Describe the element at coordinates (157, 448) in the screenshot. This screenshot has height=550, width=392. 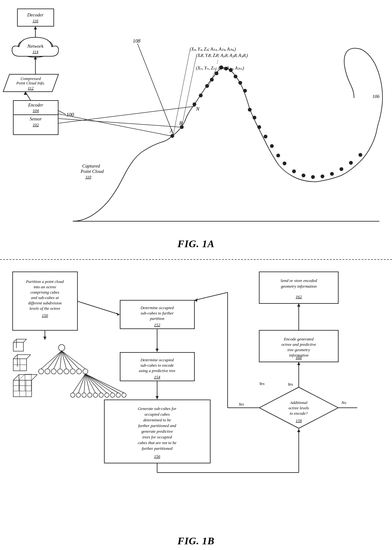
I see `svg-text: further partitioned` at that location.